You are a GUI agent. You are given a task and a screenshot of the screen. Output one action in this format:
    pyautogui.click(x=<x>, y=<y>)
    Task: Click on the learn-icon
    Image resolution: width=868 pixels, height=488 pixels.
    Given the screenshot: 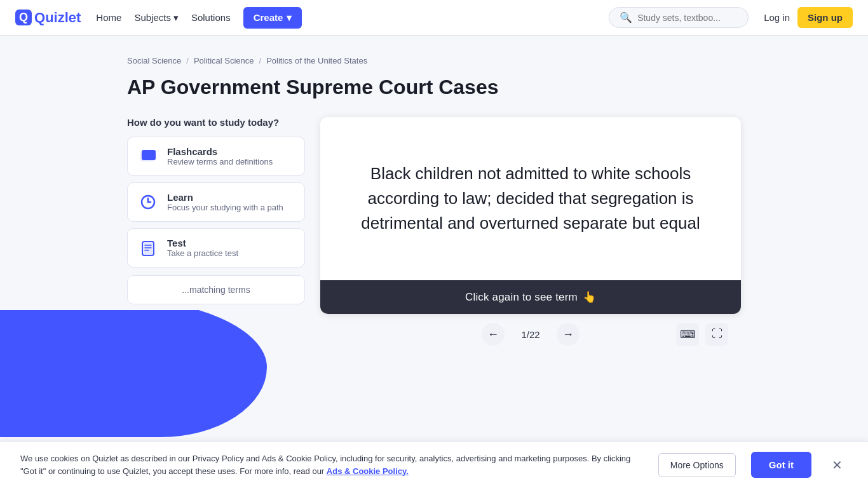 What is the action you would take?
    pyautogui.click(x=148, y=202)
    